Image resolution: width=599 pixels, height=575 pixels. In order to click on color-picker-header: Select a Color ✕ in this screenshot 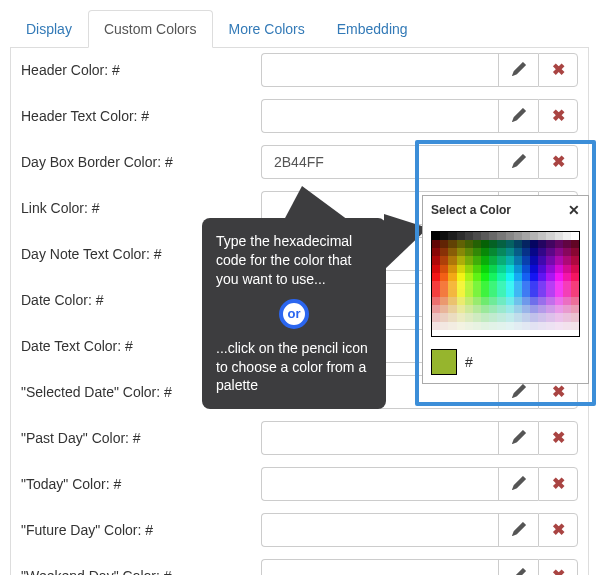, I will do `click(506, 210)`.